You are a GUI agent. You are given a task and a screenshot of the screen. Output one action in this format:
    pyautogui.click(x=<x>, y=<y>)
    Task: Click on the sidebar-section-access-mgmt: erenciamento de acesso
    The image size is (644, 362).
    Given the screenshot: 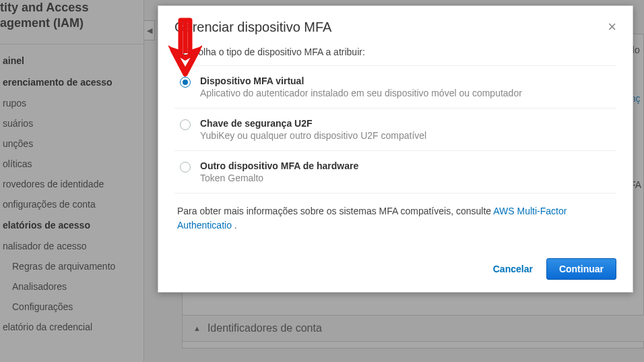 What is the action you would take?
    pyautogui.click(x=71, y=82)
    